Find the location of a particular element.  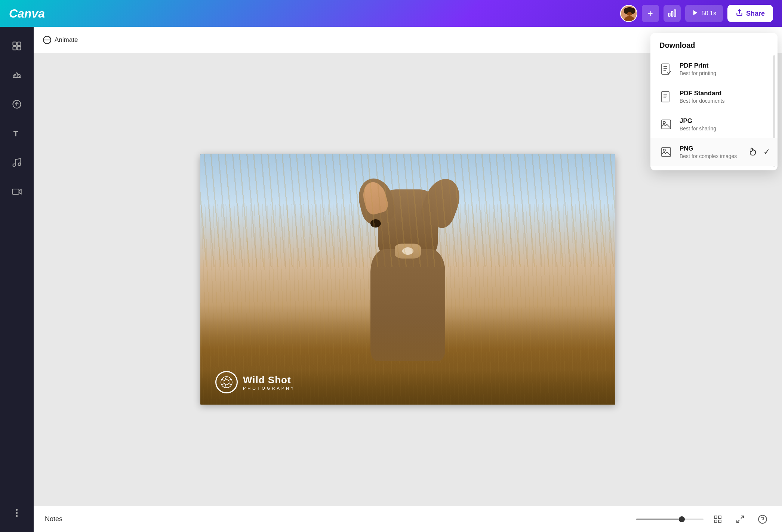

notes-label: Notes is located at coordinates (54, 519).